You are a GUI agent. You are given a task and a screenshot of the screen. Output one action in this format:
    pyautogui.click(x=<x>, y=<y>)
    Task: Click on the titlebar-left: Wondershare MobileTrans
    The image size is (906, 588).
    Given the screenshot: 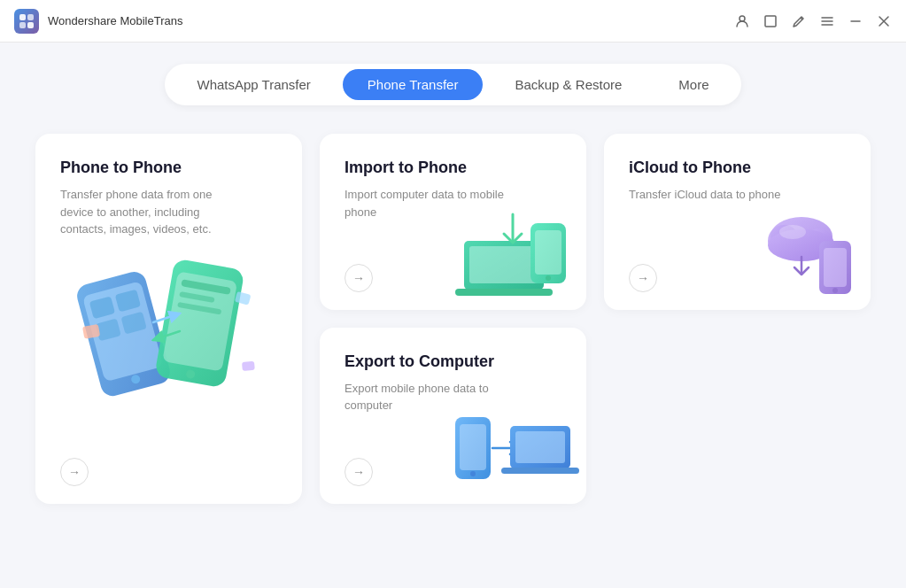 What is the action you would take?
    pyautogui.click(x=98, y=21)
    